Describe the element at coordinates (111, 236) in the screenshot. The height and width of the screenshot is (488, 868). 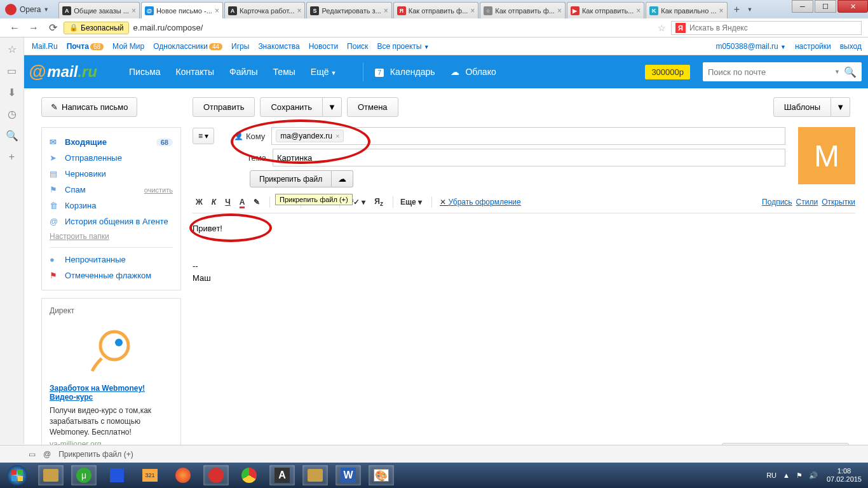
I see `folder-settings-link: Настроить папки` at that location.